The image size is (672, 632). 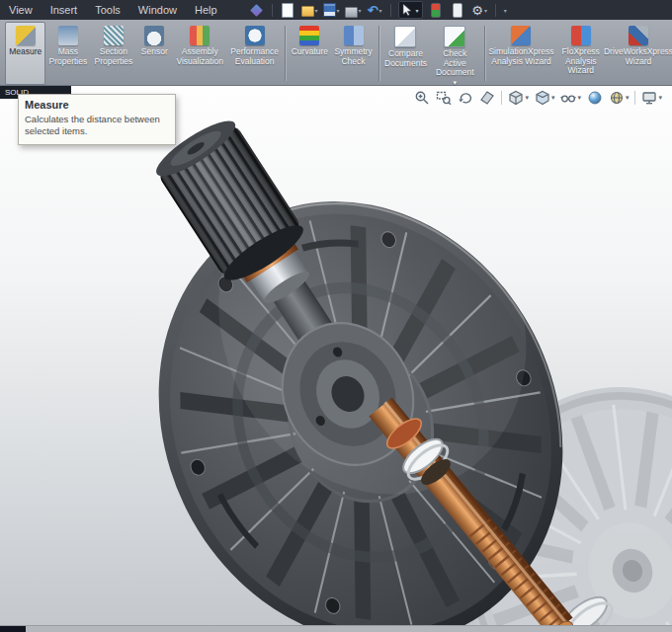 I want to click on display-style-icon: ▾, so click(x=546, y=98).